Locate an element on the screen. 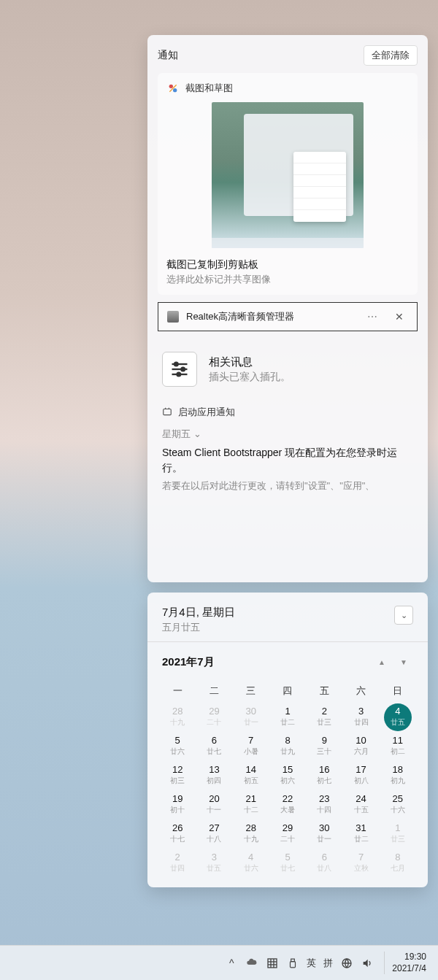  calendar-day: 26十七 is located at coordinates (177, 834).